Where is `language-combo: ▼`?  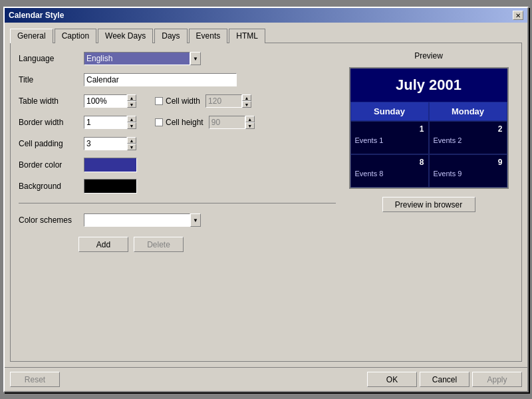 language-combo: ▼ is located at coordinates (142, 59).